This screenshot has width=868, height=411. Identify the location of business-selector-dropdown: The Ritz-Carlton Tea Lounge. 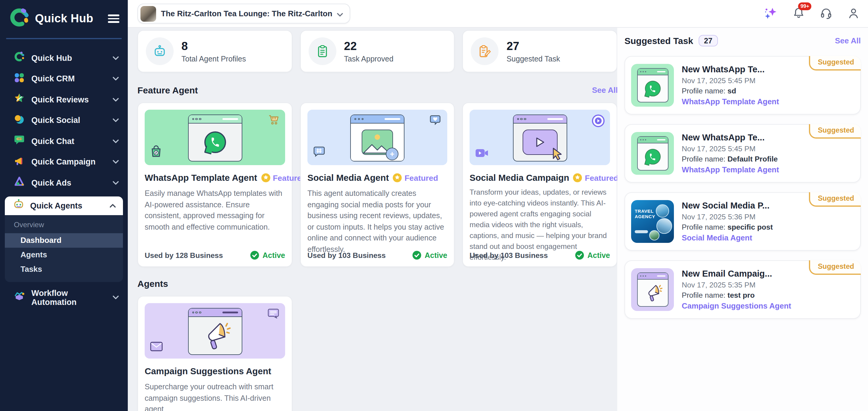
(244, 13).